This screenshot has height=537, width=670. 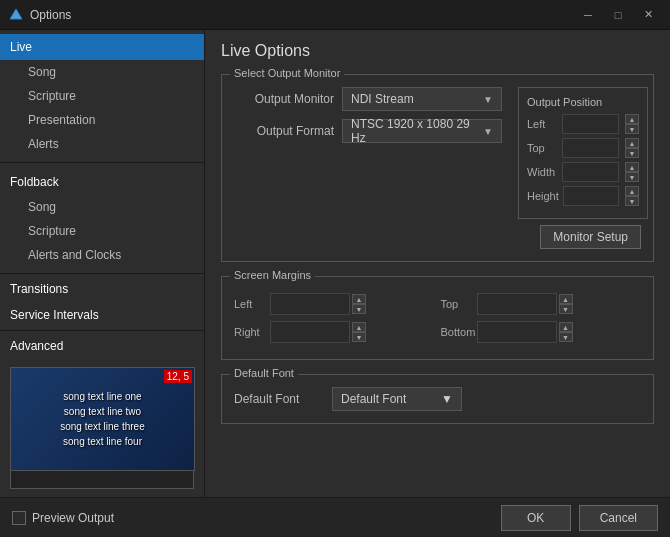 What do you see at coordinates (438, 318) in the screenshot?
I see `margins-grid: Left ▲ ▼ Top ▲ ▼` at bounding box center [438, 318].